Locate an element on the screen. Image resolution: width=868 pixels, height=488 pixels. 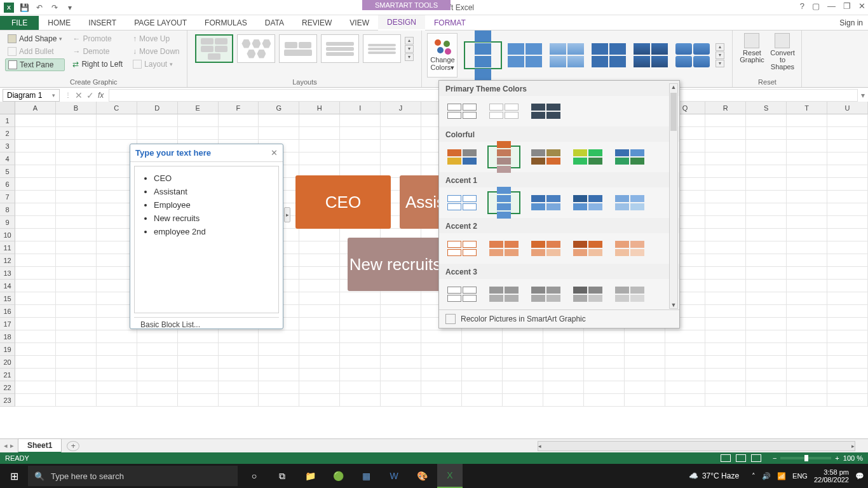
namebox-dropdown-icon: ⋮ is located at coordinates (68, 95).